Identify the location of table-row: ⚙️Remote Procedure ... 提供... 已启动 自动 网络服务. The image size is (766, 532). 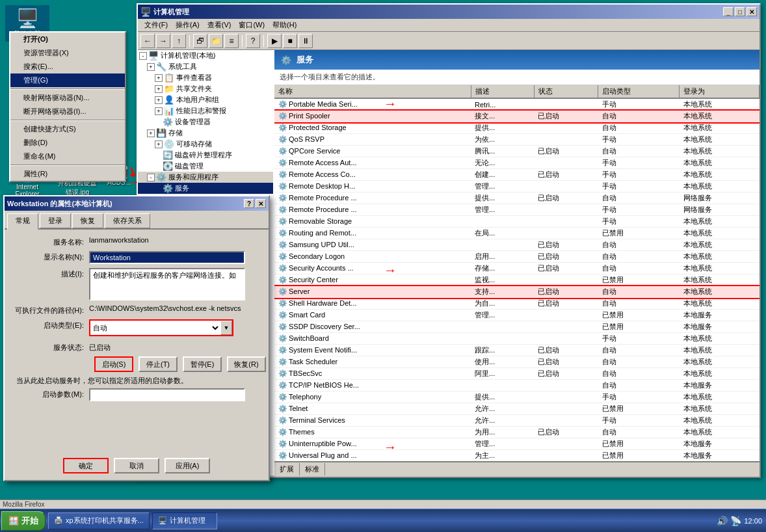
(517, 198).